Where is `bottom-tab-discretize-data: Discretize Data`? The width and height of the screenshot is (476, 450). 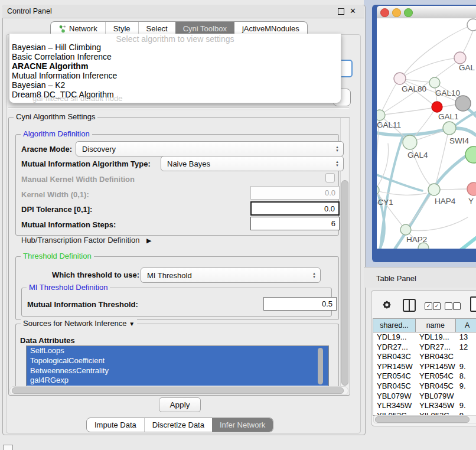 bottom-tab-discretize-data: Discretize Data is located at coordinates (178, 425).